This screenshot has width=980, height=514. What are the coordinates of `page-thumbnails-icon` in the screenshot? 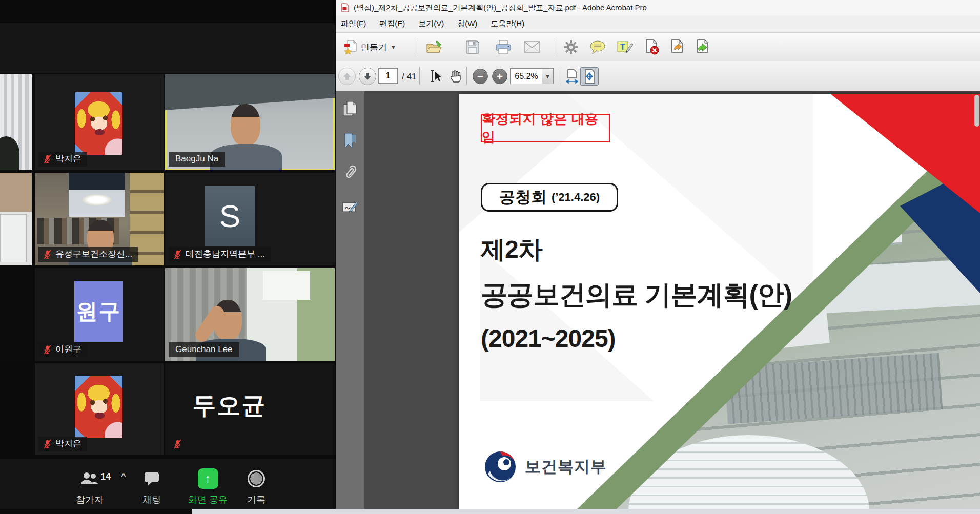 It's located at (351, 109).